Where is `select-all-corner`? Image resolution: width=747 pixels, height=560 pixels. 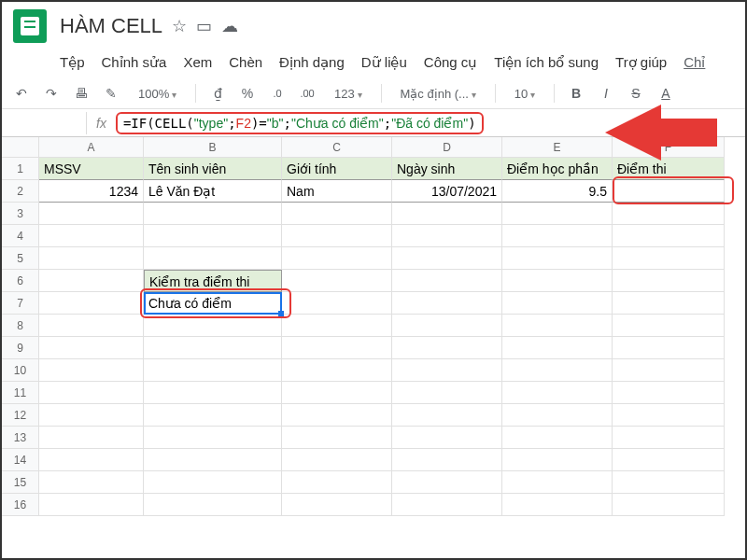
select-all-corner is located at coordinates (21, 147).